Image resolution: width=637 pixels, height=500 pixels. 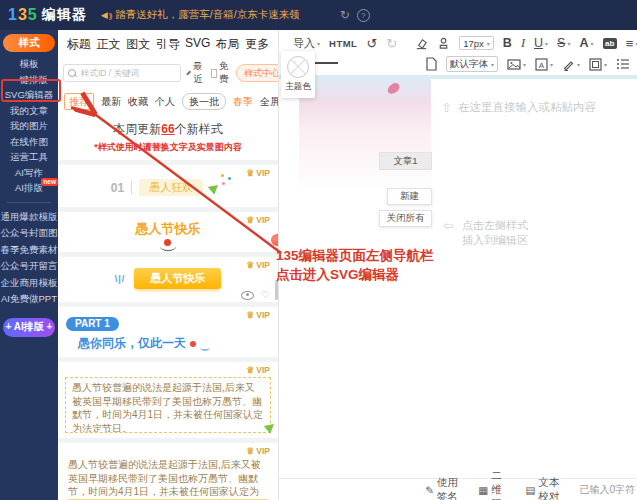 What do you see at coordinates (355, 15) in the screenshot?
I see `topbar-icons: ↻ ?` at bounding box center [355, 15].